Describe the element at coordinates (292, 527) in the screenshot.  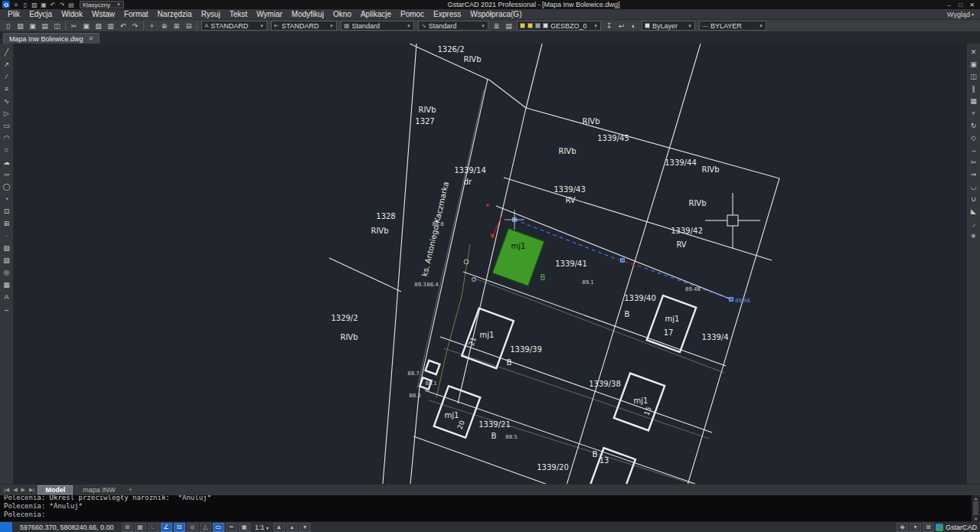
I see `annotation-visibility-icon: ▴` at that location.